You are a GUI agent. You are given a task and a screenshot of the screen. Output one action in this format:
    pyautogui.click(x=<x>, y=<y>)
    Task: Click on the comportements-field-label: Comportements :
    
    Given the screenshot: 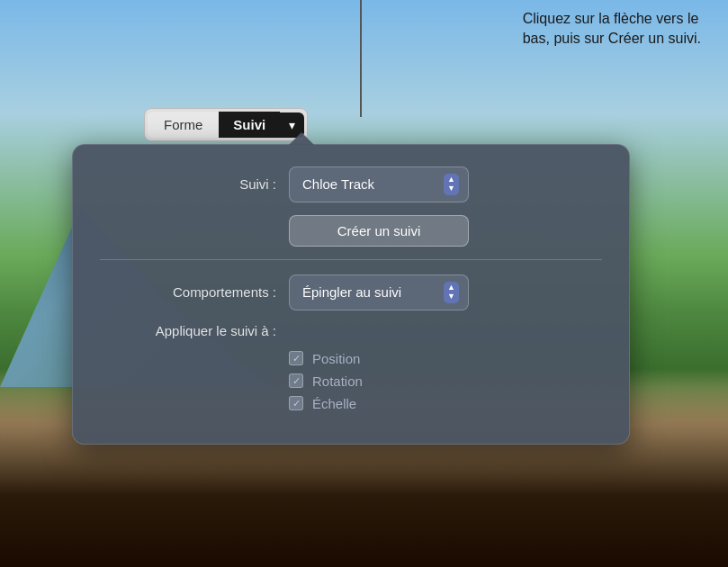 What is the action you would take?
    pyautogui.click(x=194, y=292)
    